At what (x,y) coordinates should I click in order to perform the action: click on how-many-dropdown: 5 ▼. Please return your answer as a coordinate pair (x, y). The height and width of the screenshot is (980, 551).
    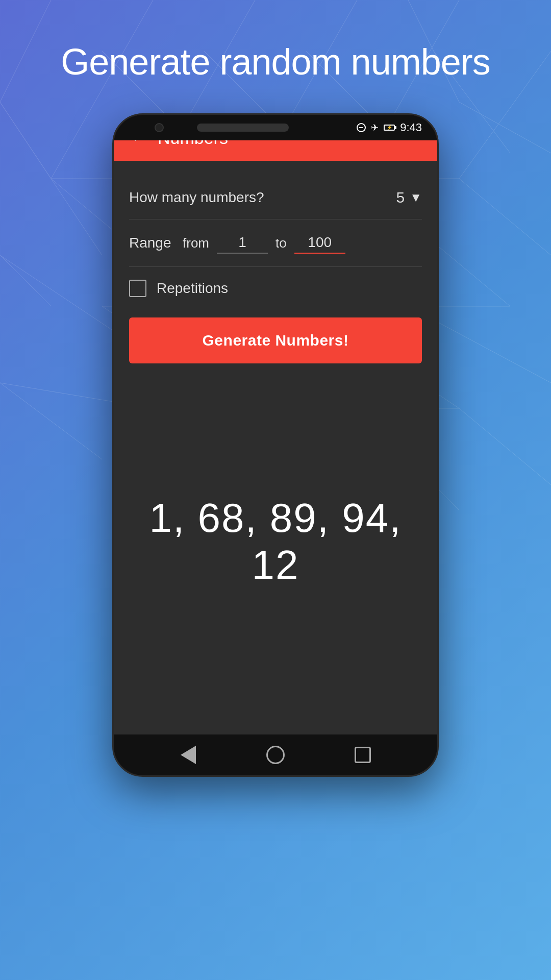
    Looking at the image, I should click on (409, 198).